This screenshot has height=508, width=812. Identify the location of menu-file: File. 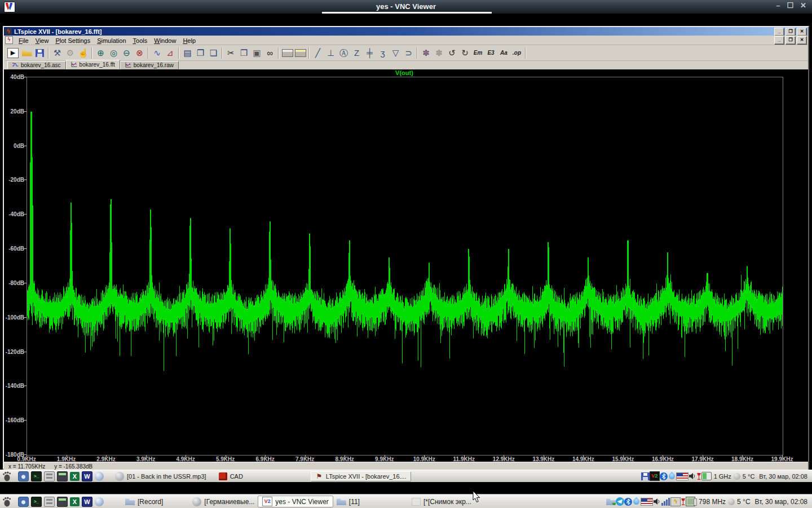
(24, 41).